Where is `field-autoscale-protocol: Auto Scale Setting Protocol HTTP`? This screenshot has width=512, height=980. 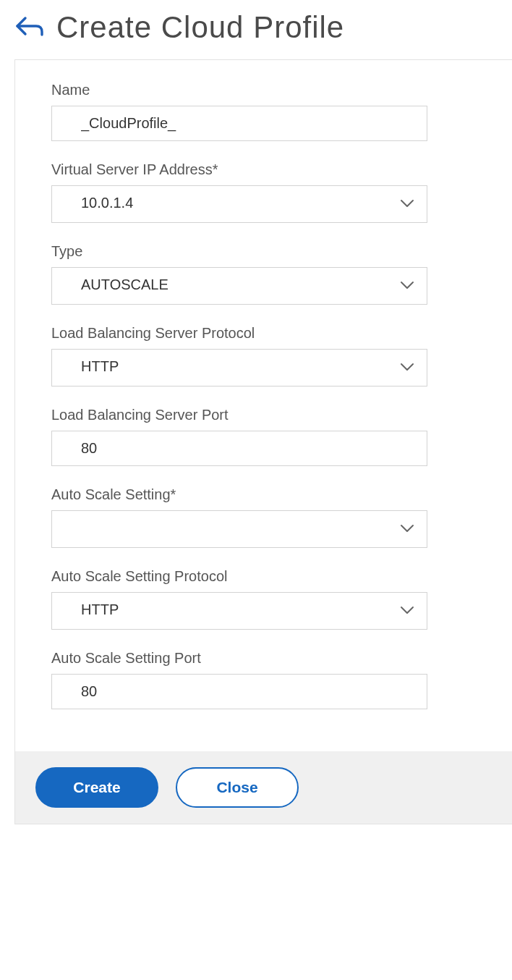 field-autoscale-protocol: Auto Scale Setting Protocol HTTP is located at coordinates (263, 599).